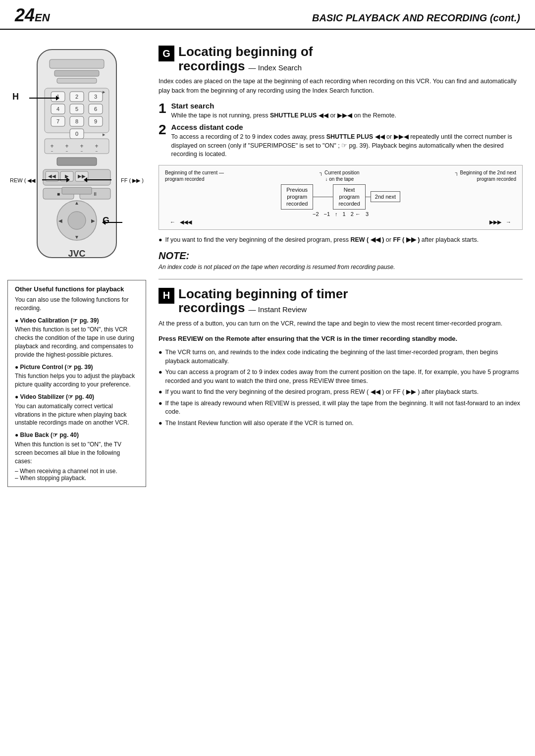  What do you see at coordinates (98, 180) in the screenshot?
I see `arrow-ff` at bounding box center [98, 180].